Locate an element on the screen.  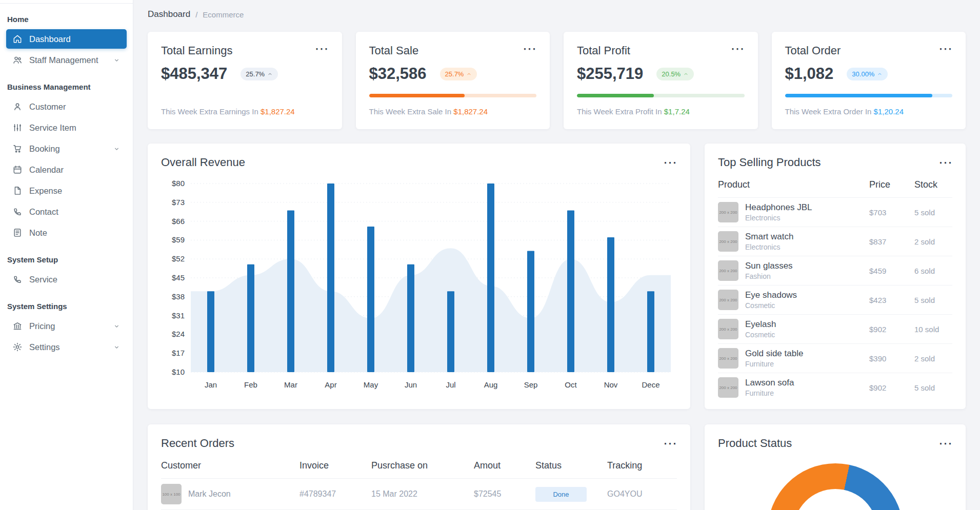
sidebar-item-label: Service is located at coordinates (43, 280).